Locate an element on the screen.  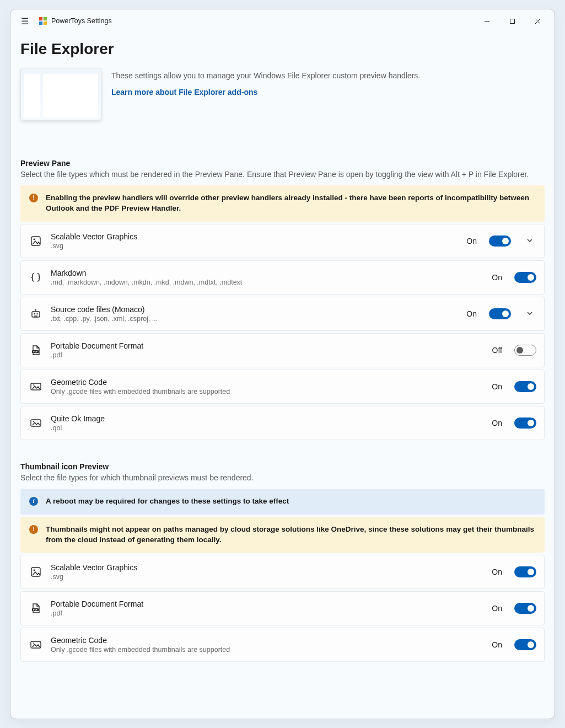
toggle-state-label: Off is located at coordinates (497, 350).